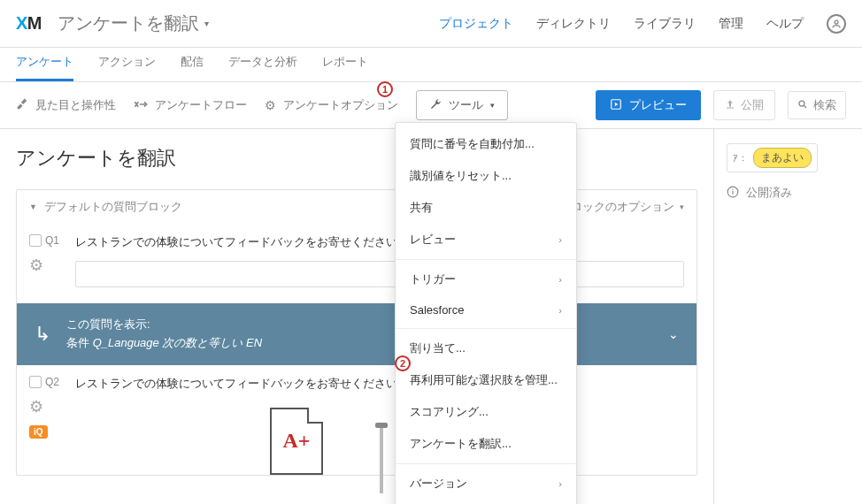  I want to click on status-row: 公開済み, so click(788, 193).